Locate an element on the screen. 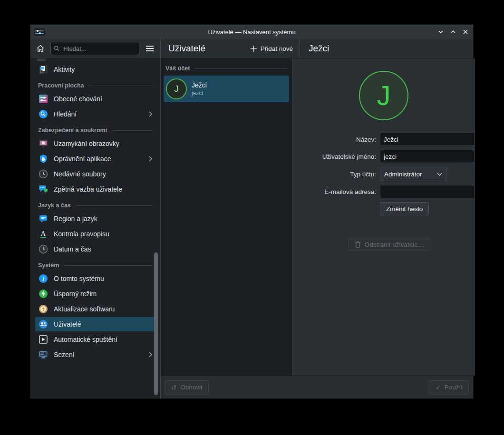  sidebar-item-aktualizace-softwaru: Aktualizace softwaru is located at coordinates (95, 309).